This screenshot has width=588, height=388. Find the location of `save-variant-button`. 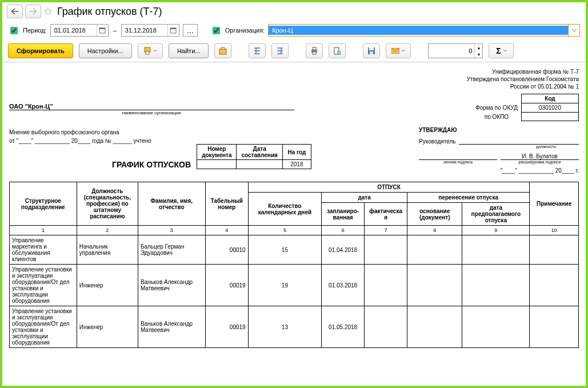

save-variant-button is located at coordinates (150, 51).